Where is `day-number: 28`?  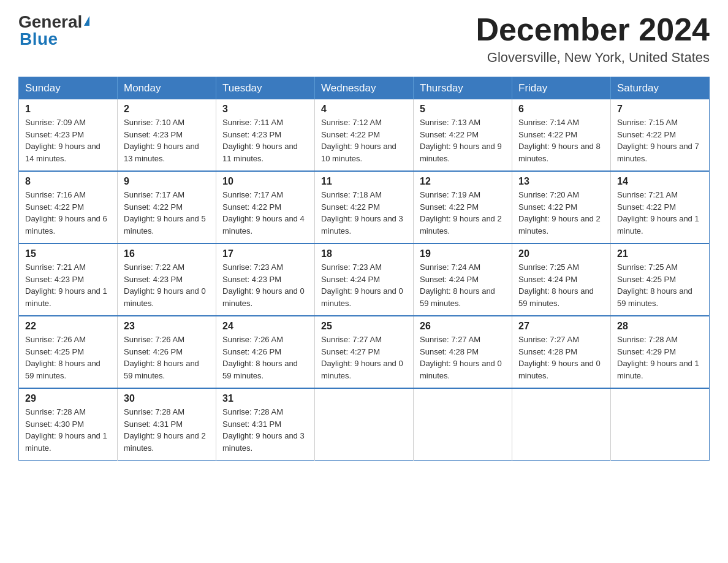
day-number: 28 is located at coordinates (660, 326).